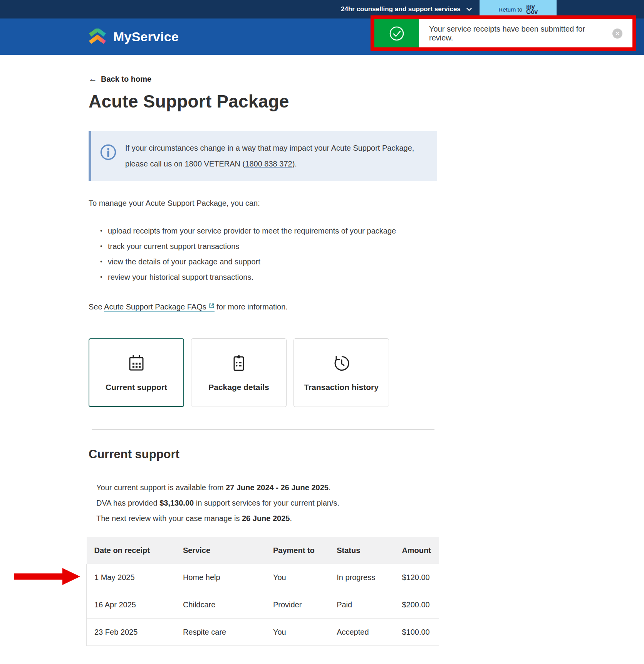 The height and width of the screenshot is (664, 644). What do you see at coordinates (263, 307) in the screenshot?
I see `faq-text: See Acute Support Package FAQs for more …` at bounding box center [263, 307].